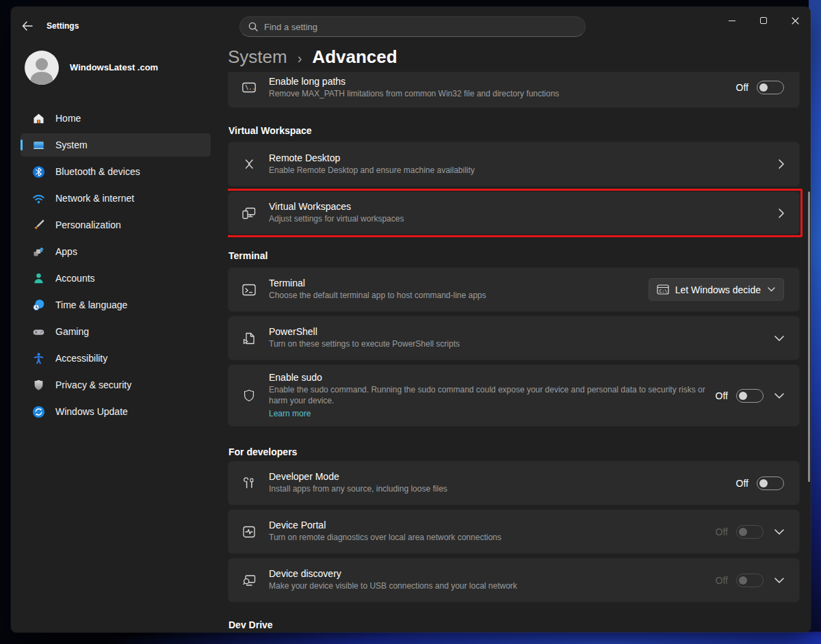  I want to click on shield-privacy-icon, so click(38, 386).